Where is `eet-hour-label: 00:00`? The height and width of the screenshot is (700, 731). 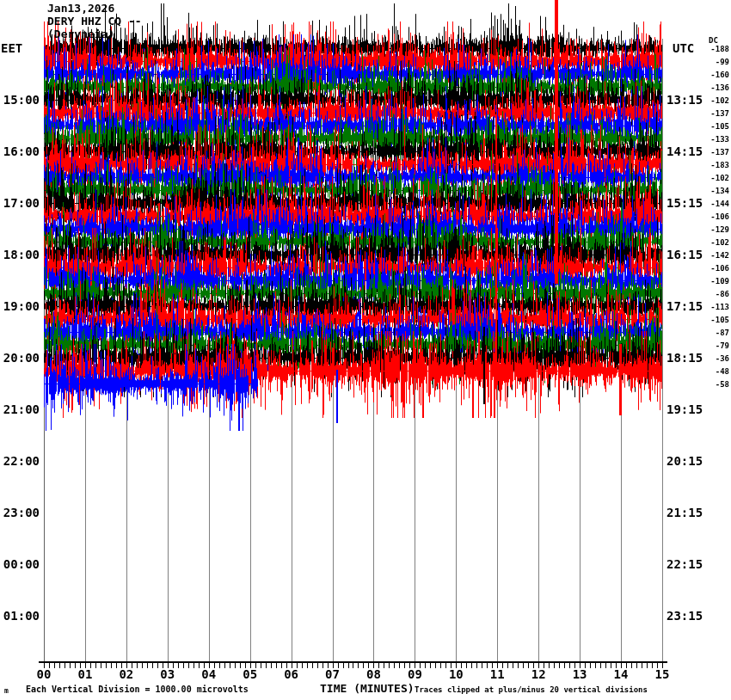
eet-hour-label: 00:00 is located at coordinates (20, 564).